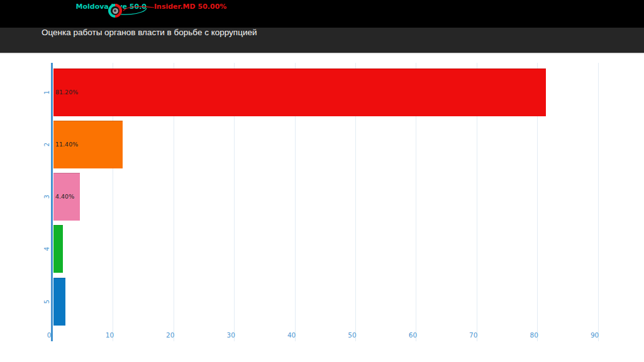 This screenshot has height=362, width=644. I want to click on gridline, so click(599, 202).